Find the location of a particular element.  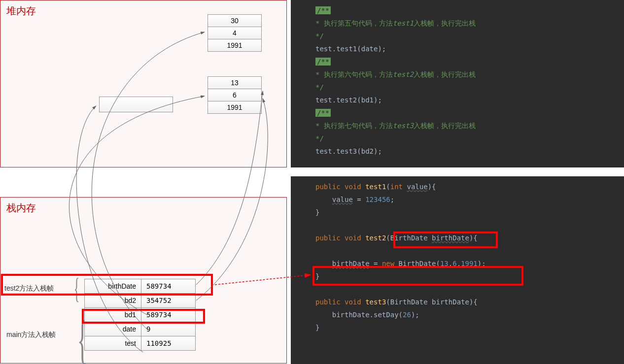

frame-label-main: main方法入栈帧 is located at coordinates (31, 335).